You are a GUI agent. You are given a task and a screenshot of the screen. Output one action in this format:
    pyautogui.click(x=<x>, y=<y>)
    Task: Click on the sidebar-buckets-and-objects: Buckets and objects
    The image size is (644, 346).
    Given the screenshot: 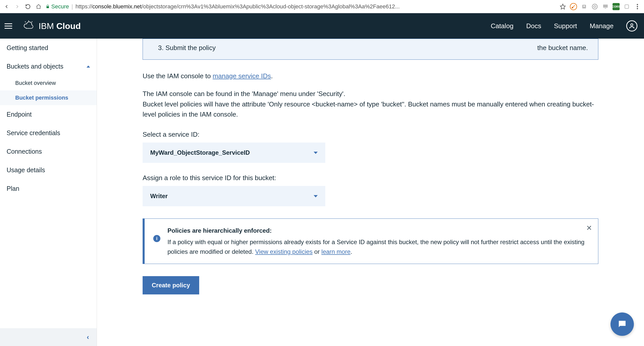 What is the action you would take?
    pyautogui.click(x=48, y=67)
    